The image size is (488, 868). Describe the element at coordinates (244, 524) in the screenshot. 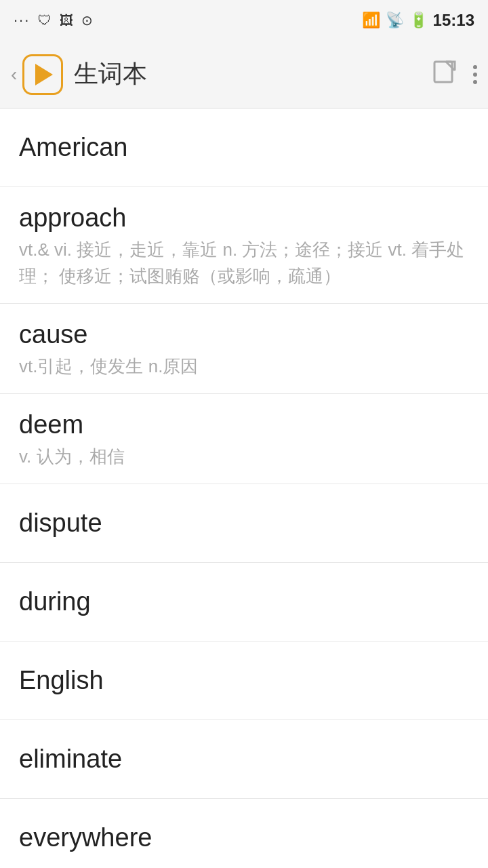

I see `word-term: dispute` at that location.